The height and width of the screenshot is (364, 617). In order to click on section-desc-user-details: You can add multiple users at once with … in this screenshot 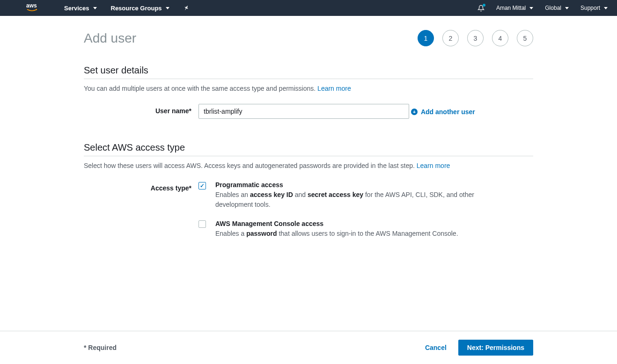, I will do `click(308, 88)`.